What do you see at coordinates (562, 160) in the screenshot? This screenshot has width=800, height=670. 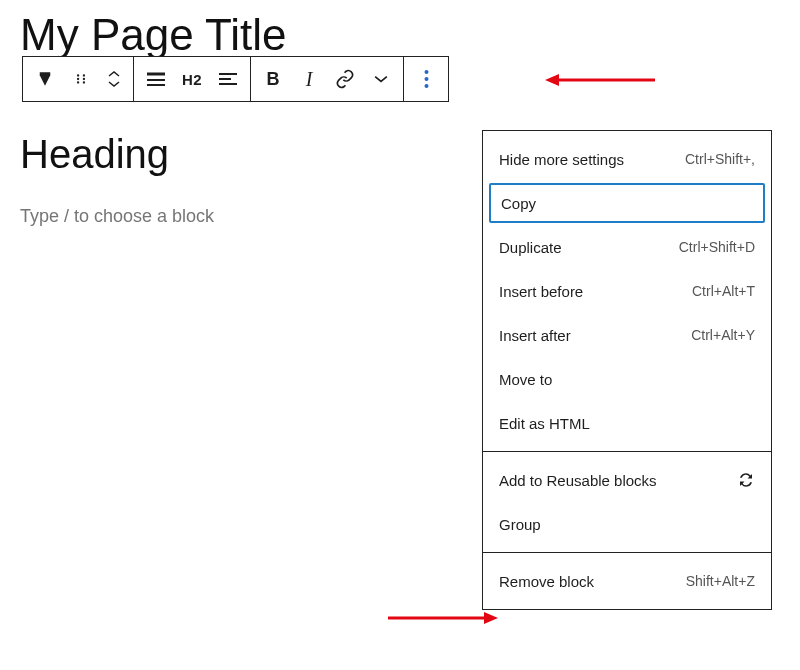 I see `menu-label: Hide more settings` at bounding box center [562, 160].